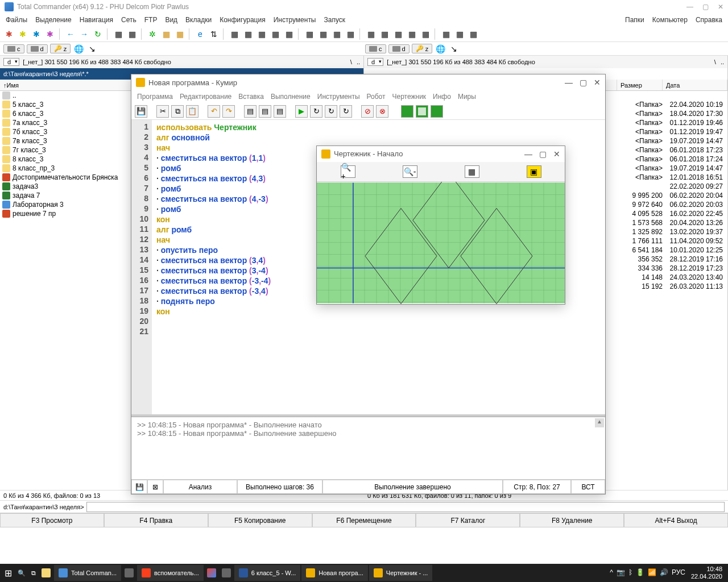  What do you see at coordinates (337, 34) in the screenshot?
I see `tb13: ▦` at bounding box center [337, 34].